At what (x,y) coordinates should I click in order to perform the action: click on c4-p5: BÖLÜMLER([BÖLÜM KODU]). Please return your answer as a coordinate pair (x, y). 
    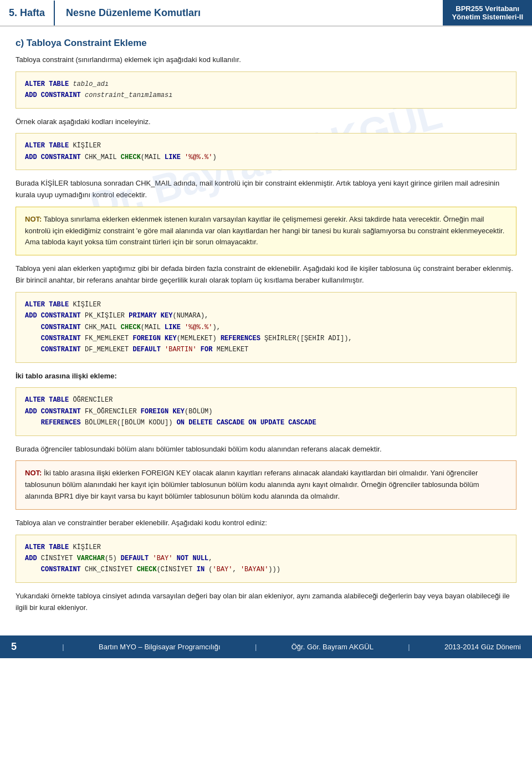
    Looking at the image, I should click on (131, 423).